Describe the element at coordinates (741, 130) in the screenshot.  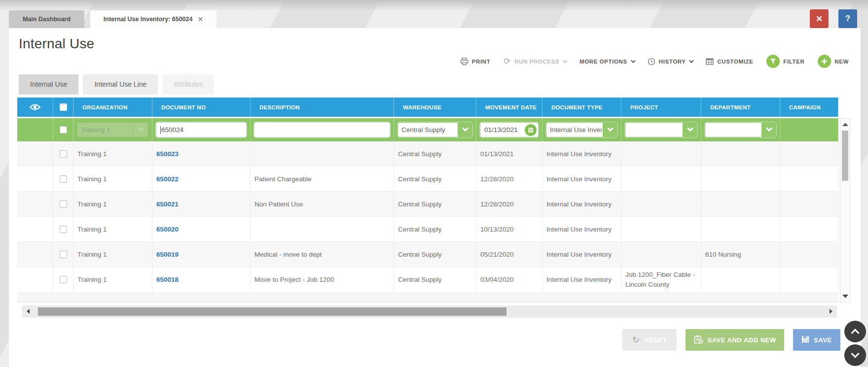
I see `department-select` at that location.